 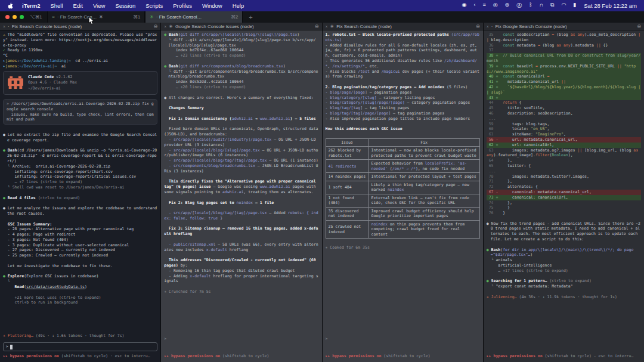 I want to click on menu-item-session: Session, so click(x=125, y=6).